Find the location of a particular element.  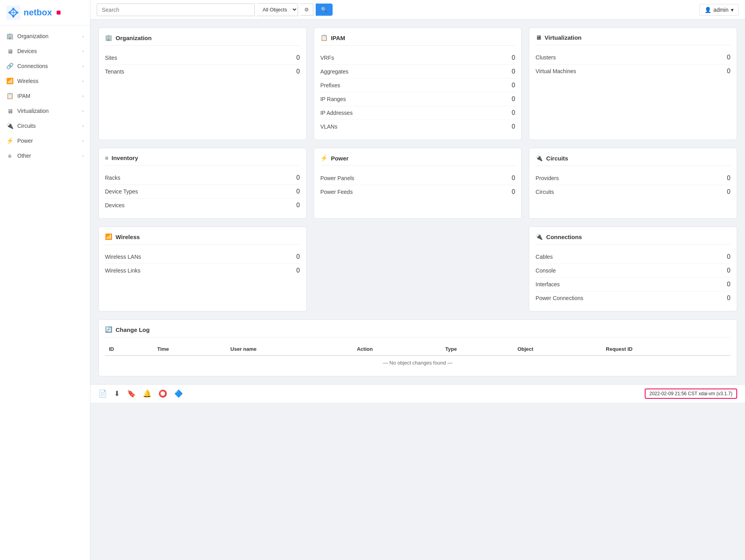

inv-devicetypes-label: Device Types is located at coordinates (121, 192).